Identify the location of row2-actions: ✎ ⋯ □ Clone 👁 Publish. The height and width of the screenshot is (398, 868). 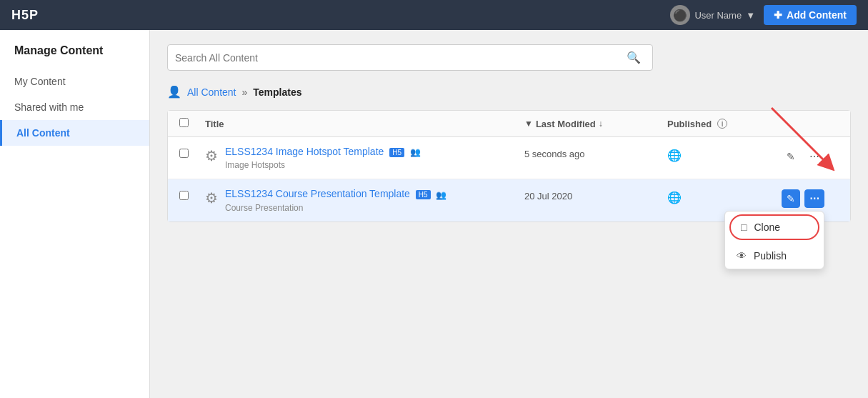
(810, 198).